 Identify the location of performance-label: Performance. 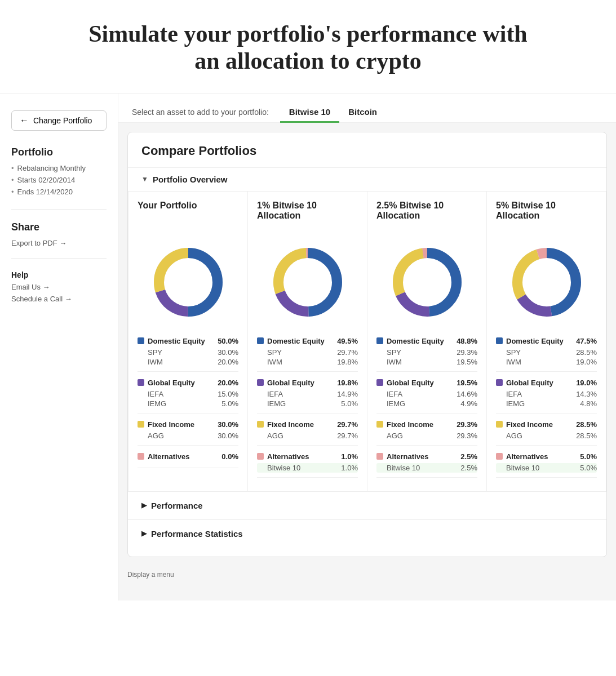
(177, 506).